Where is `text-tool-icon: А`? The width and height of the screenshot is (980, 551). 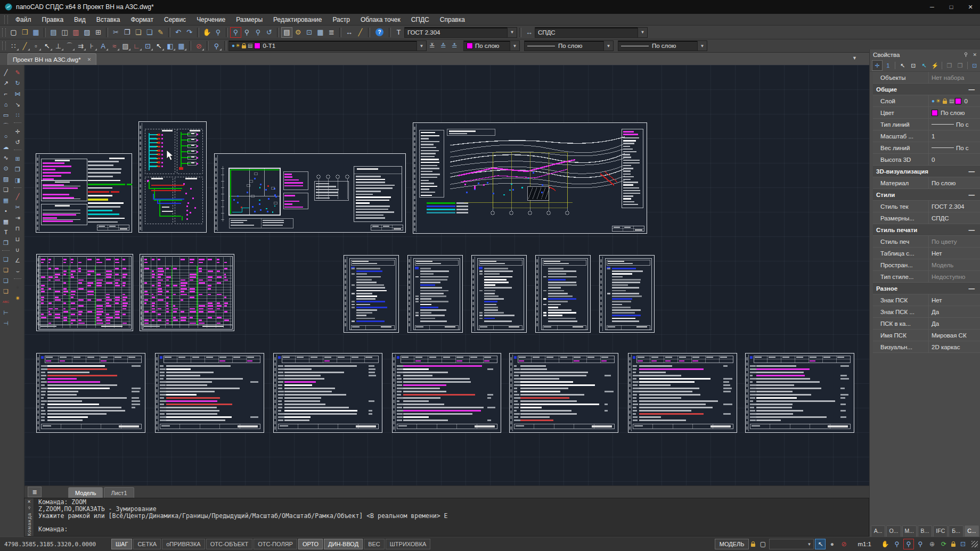 text-tool-icon: А is located at coordinates (103, 46).